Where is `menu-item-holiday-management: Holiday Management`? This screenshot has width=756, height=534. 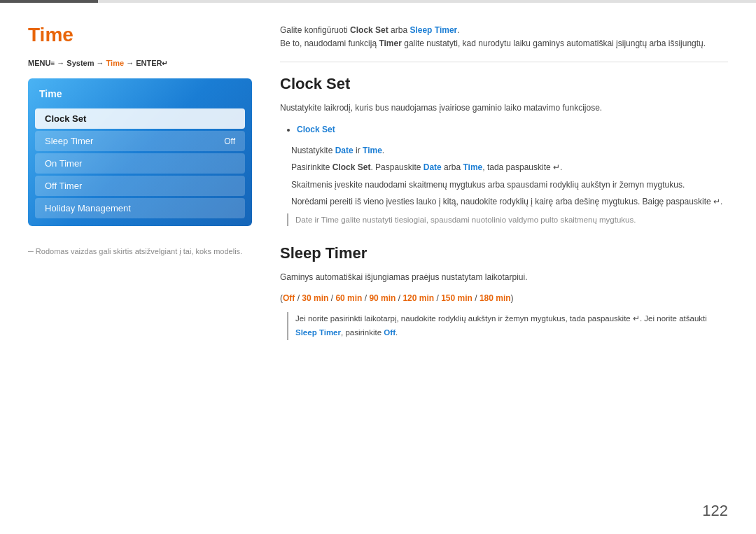
menu-item-holiday-management: Holiday Management is located at coordinates (140, 209).